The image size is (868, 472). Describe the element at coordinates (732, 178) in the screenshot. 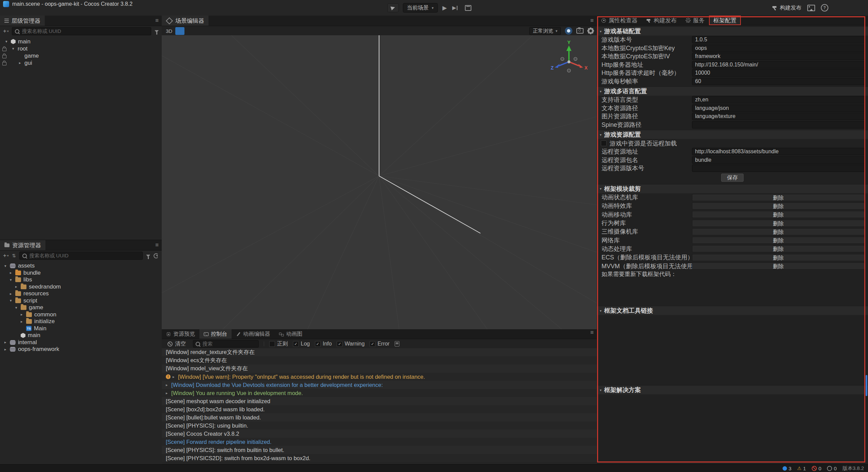

I see `save-button: 保存` at that location.